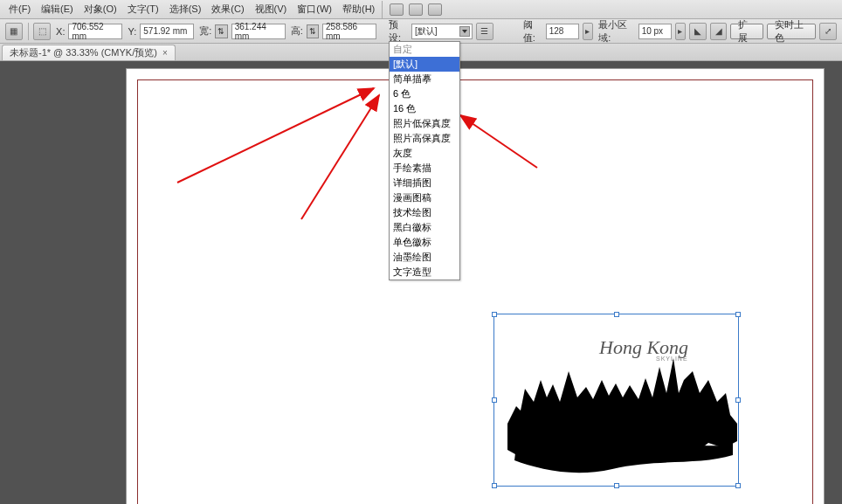  What do you see at coordinates (494, 400) in the screenshot?
I see `resize-handle-lm` at bounding box center [494, 400].